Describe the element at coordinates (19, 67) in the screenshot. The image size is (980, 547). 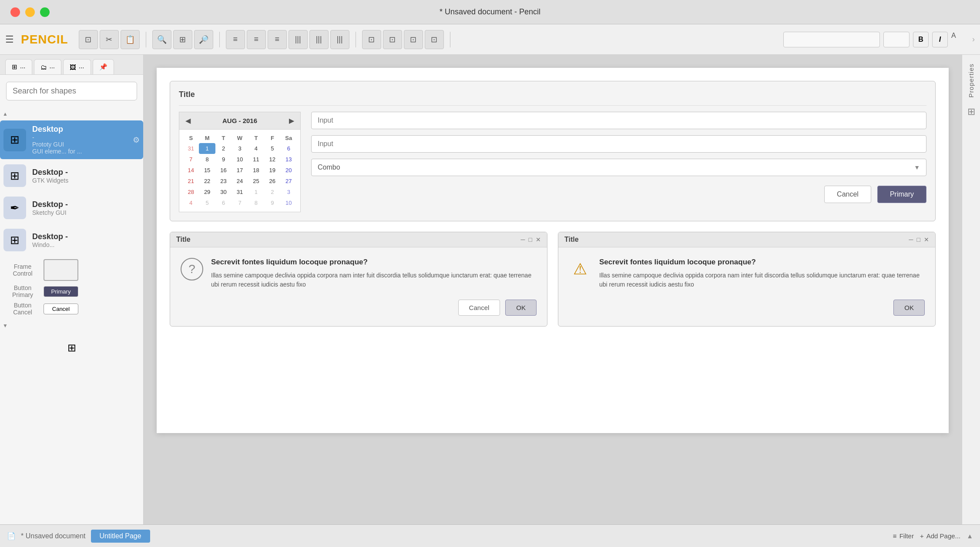
I see `sidebar-tab-shapes: ⊞ ···` at that location.